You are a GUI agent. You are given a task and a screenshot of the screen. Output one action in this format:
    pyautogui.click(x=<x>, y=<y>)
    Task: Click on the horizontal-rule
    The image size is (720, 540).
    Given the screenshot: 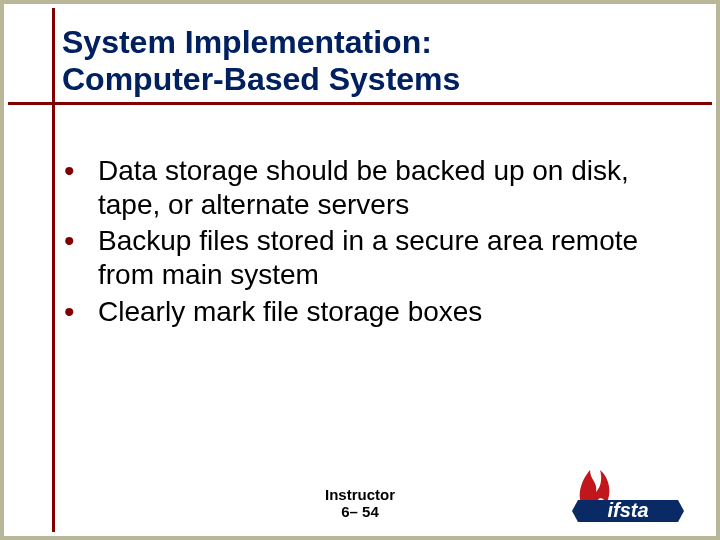 What is the action you would take?
    pyautogui.click(x=360, y=104)
    